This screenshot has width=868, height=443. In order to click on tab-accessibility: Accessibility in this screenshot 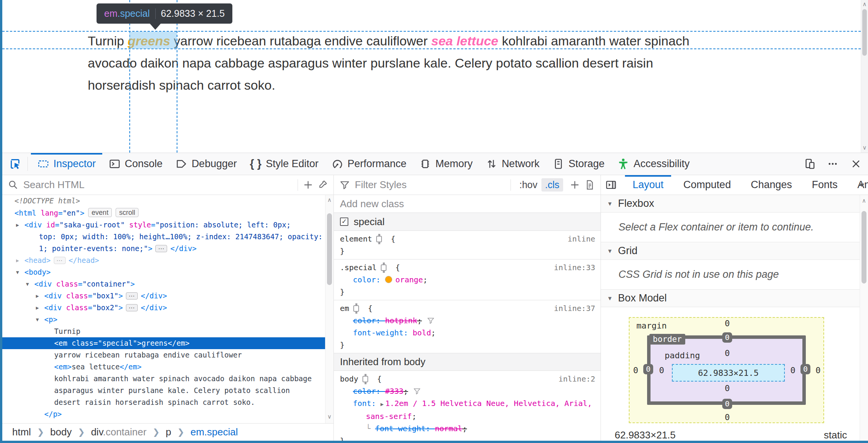, I will do `click(653, 164)`.